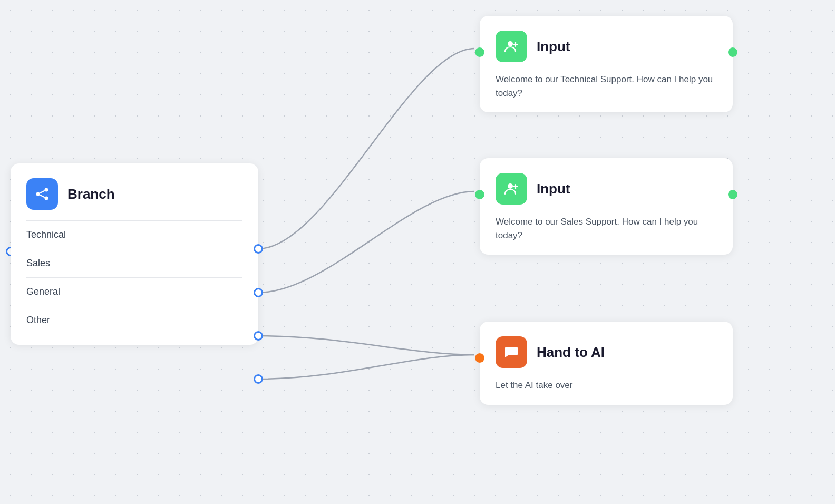  What do you see at coordinates (258, 379) in the screenshot?
I see `branch-output-other` at bounding box center [258, 379].